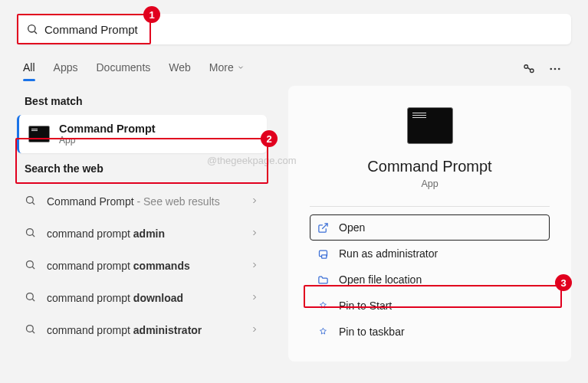  Describe the element at coordinates (555, 69) in the screenshot. I see `more-icon` at that location.